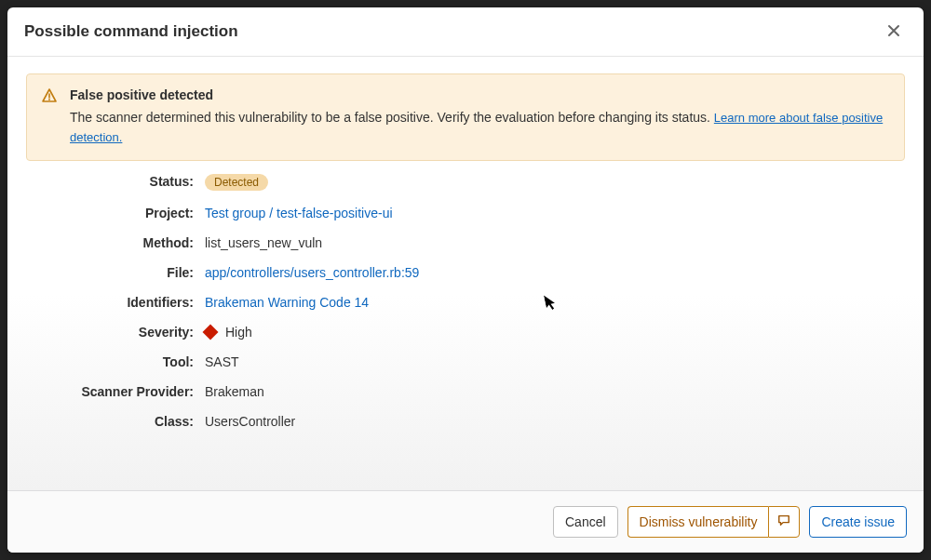 The height and width of the screenshot is (560, 931). What do you see at coordinates (312, 273) in the screenshot?
I see `file-link: app/controllers/users_controller.rb:59` at bounding box center [312, 273].